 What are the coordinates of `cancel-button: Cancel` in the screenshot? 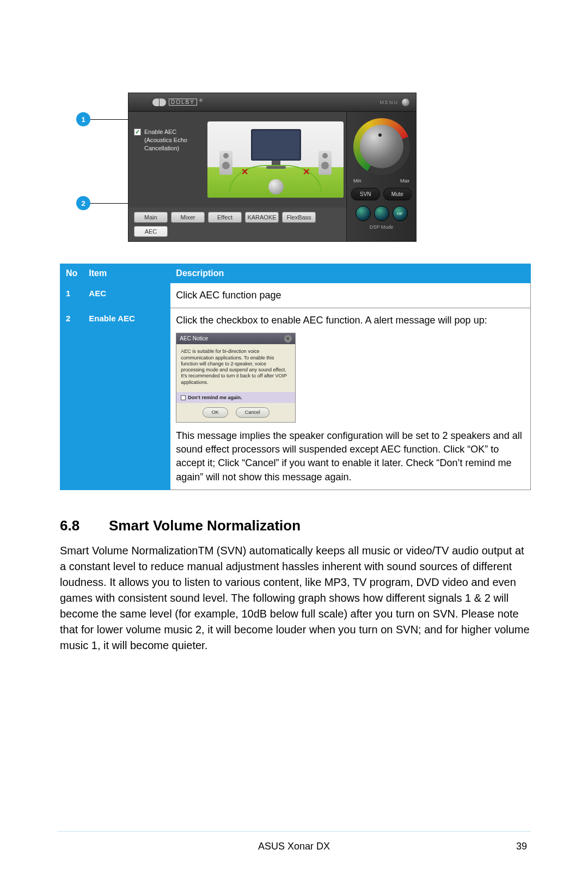 It's located at (253, 413).